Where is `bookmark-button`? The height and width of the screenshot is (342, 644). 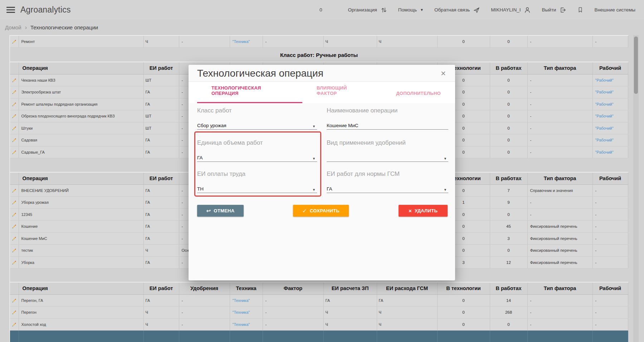
bookmark-button is located at coordinates (580, 10).